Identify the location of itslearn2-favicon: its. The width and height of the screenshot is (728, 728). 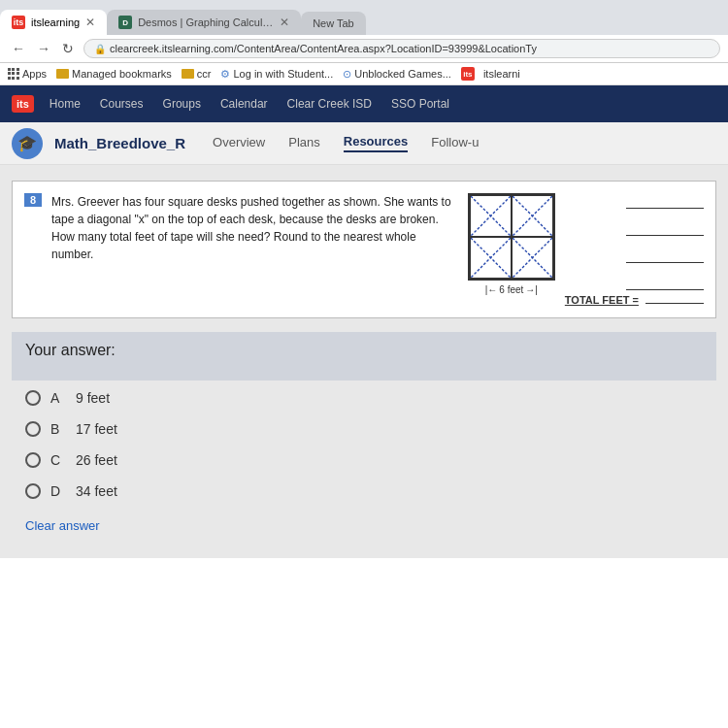
(468, 74).